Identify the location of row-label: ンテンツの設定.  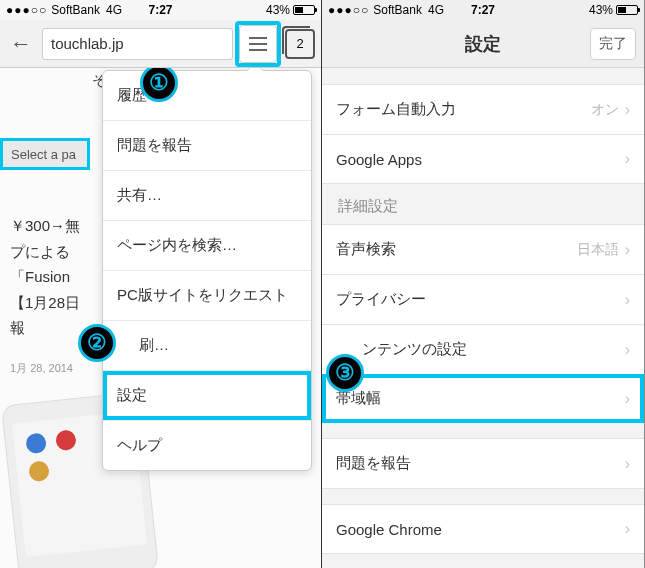
(414, 350).